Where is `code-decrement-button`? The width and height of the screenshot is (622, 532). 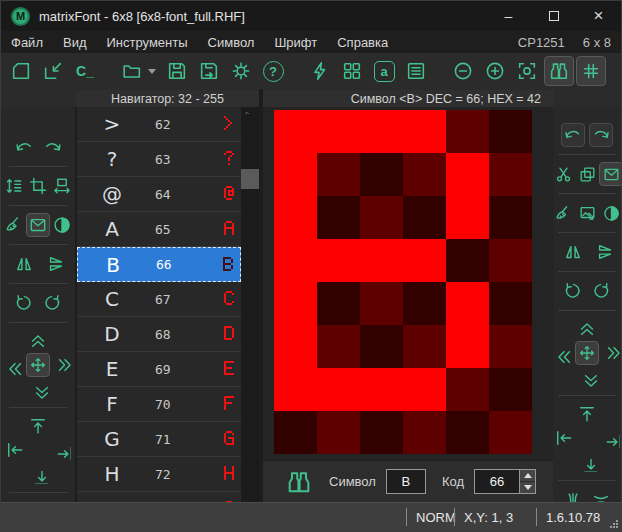
code-decrement-button is located at coordinates (528, 487).